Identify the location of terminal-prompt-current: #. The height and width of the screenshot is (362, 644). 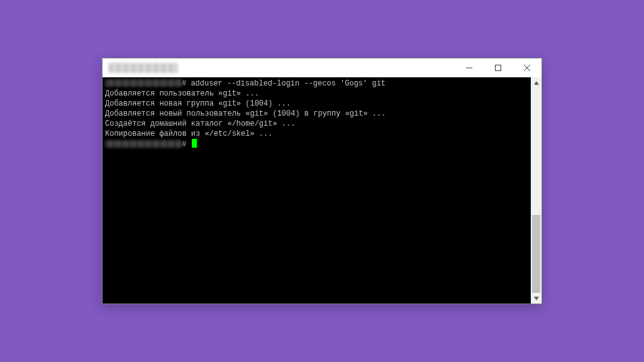
(317, 145).